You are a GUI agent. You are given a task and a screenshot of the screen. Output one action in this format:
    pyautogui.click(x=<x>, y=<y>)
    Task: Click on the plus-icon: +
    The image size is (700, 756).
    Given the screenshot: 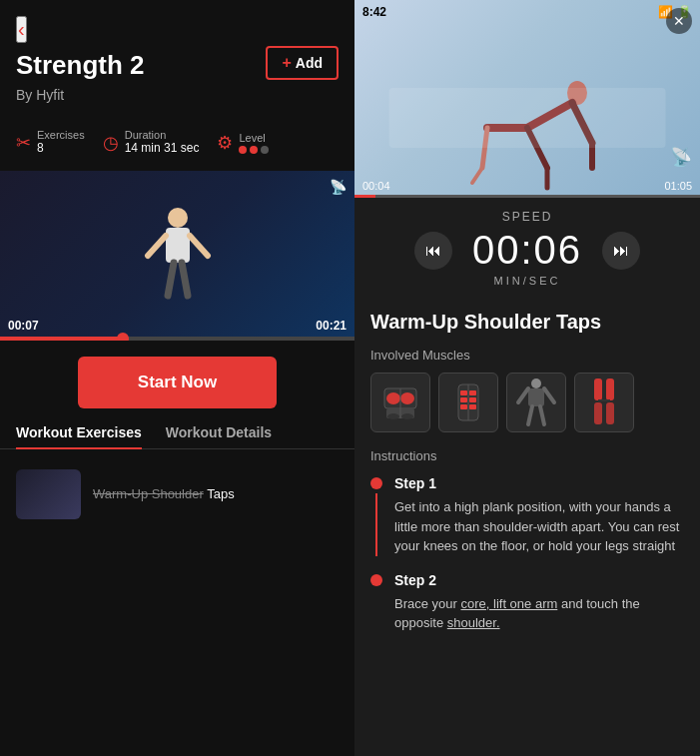 What is the action you would take?
    pyautogui.click(x=286, y=63)
    